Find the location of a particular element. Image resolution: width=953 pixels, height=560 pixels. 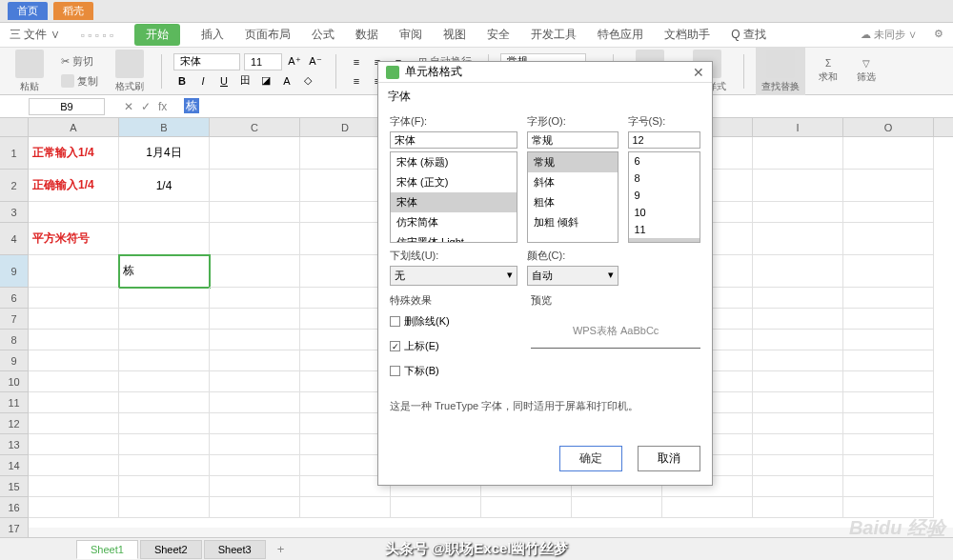

close-icon: ✕ is located at coordinates (699, 72).